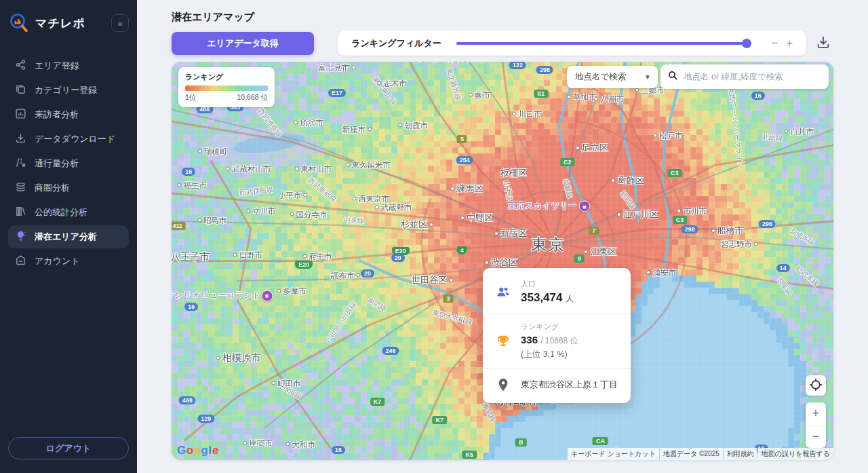  I want to click on page-title: 潜在エリアマップ, so click(519, 18).